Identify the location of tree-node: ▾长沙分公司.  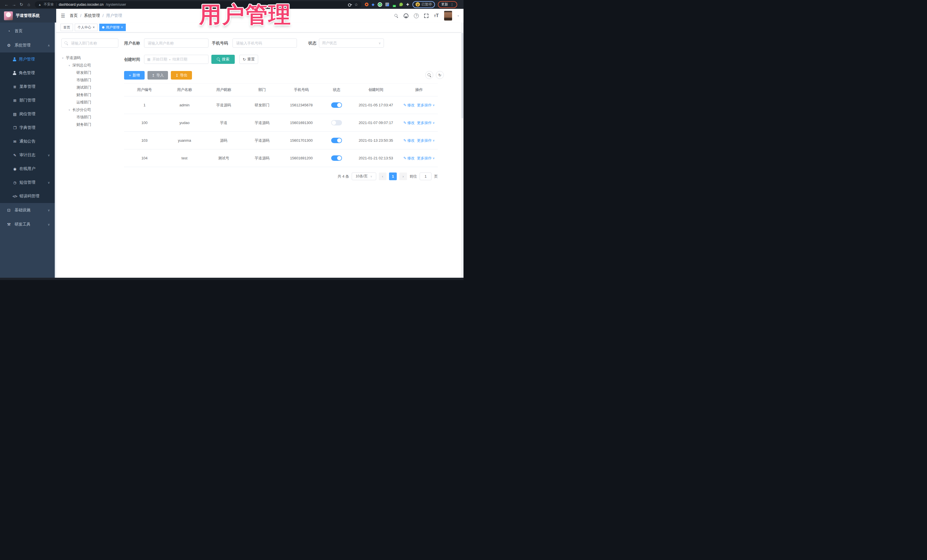
(90, 110).